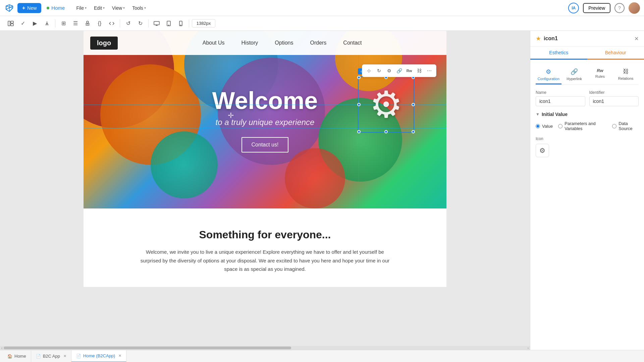 This screenshot has height=362, width=644. I want to click on rp-tabs: Esthetics Behaviour, so click(587, 53).